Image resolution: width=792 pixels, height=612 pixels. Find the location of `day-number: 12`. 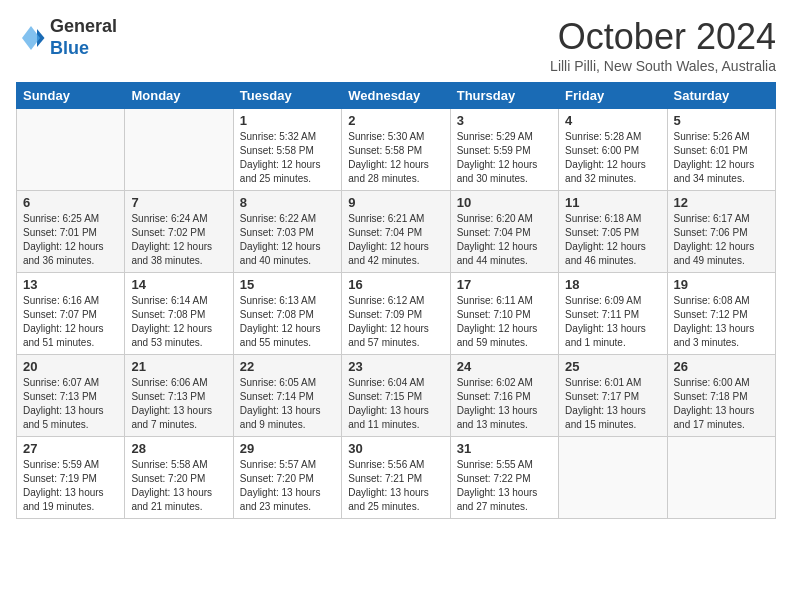

day-number: 12 is located at coordinates (722, 202).